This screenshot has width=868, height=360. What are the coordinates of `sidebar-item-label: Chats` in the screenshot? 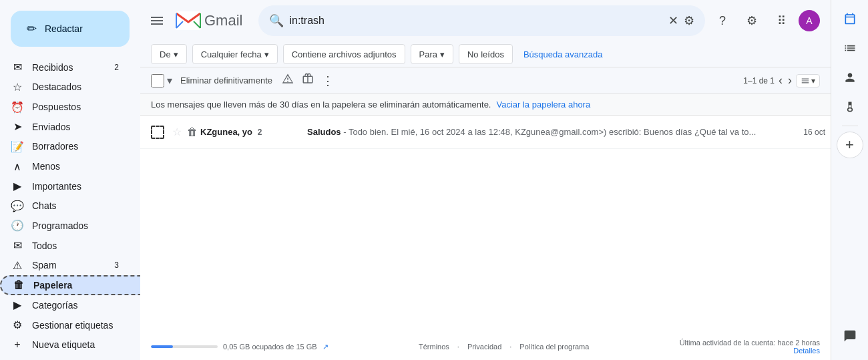 It's located at (75, 206).